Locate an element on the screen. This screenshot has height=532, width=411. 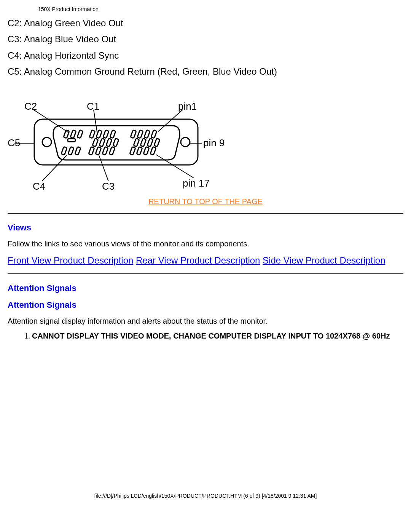
page-footer: file:///D|/Philips LCD/english/150X/PROD… is located at coordinates (206, 498).